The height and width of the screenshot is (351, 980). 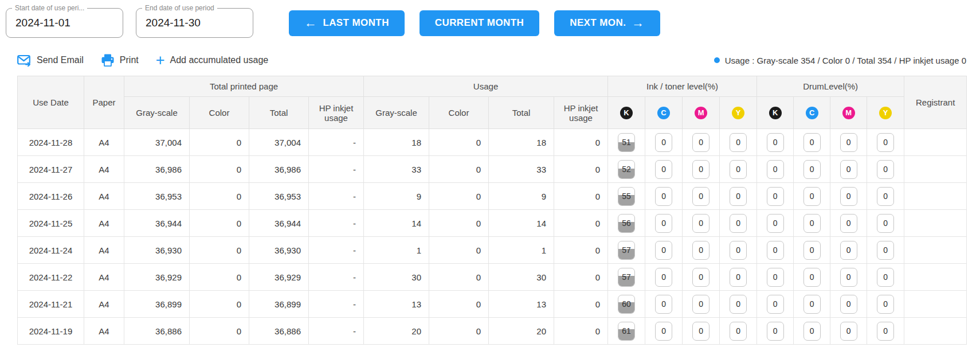 I want to click on send-email-icon, so click(x=24, y=61).